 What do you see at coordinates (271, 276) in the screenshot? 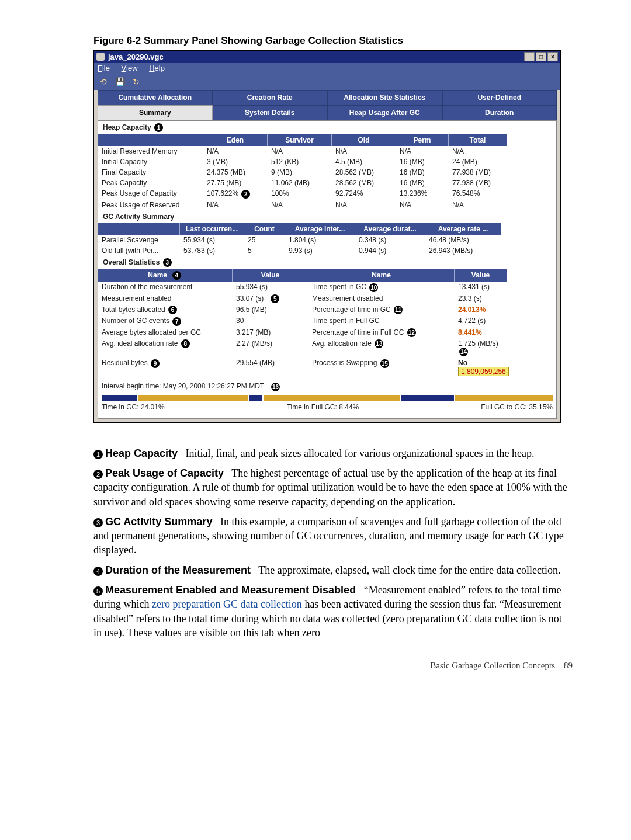
I see `col-value: Value` at bounding box center [271, 276].